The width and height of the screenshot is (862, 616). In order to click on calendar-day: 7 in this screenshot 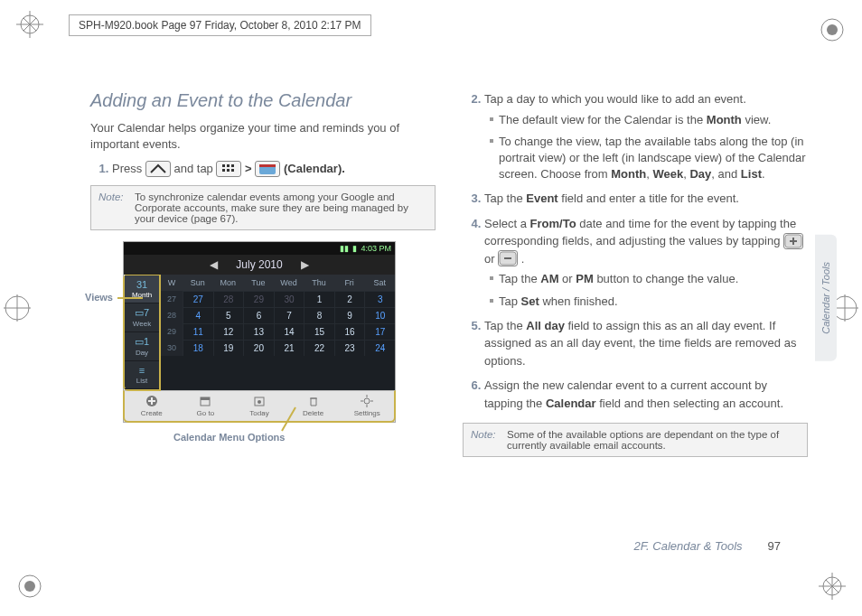, I will do `click(289, 315)`.